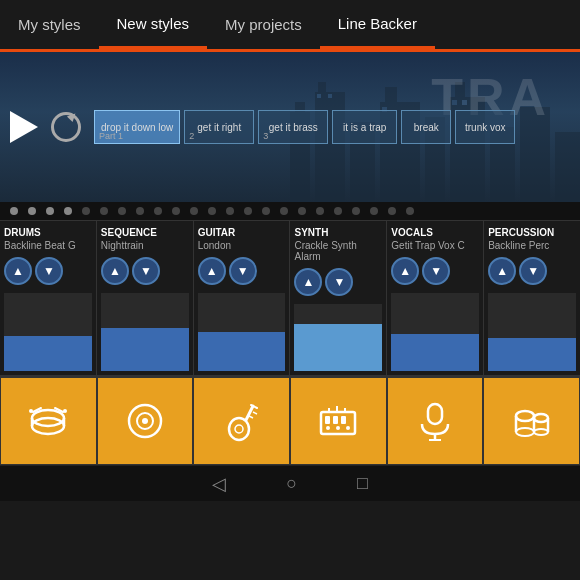 This screenshot has height=580, width=580. Describe the element at coordinates (290, 211) in the screenshot. I see `progress-dots` at that location.